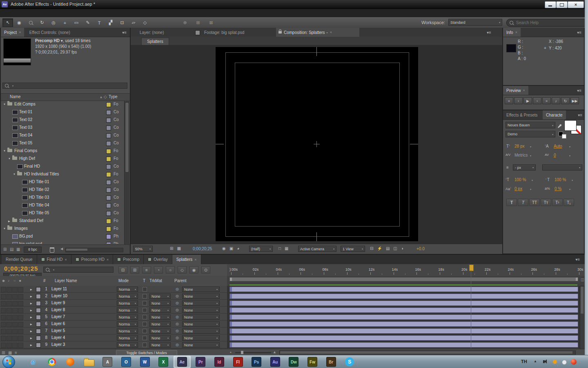  What do you see at coordinates (471, 309) in the screenshot?
I see `current-time-indicator-line` at bounding box center [471, 309].